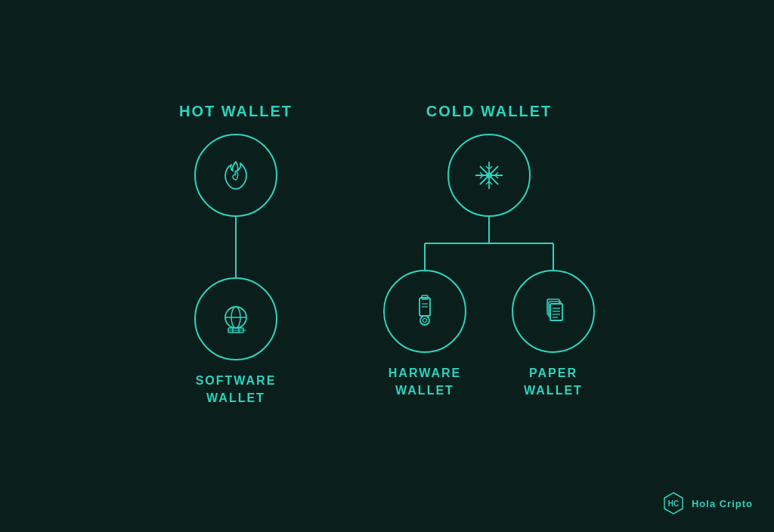  What do you see at coordinates (236, 175) in the screenshot?
I see `flame-icon` at bounding box center [236, 175].